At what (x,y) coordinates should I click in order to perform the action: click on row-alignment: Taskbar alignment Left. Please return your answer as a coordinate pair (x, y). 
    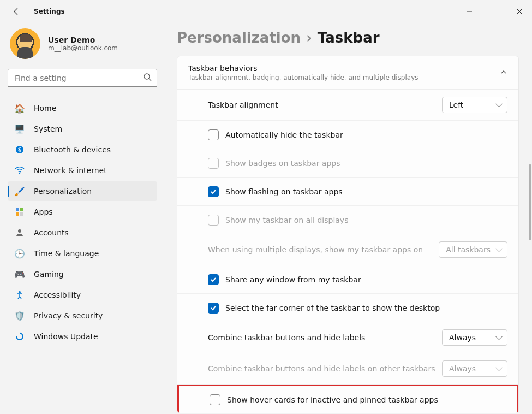
    Looking at the image, I should click on (348, 105).